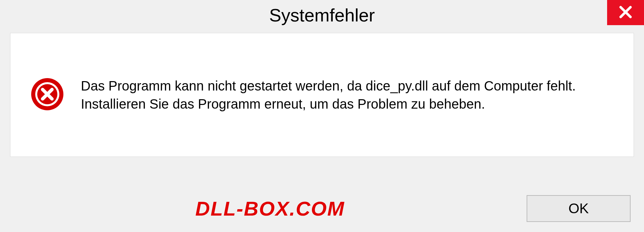 The width and height of the screenshot is (644, 232). I want to click on error-icon, so click(47, 95).